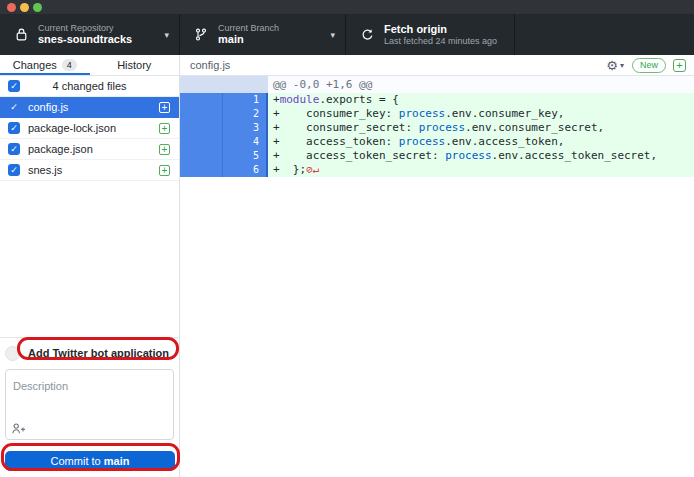  What do you see at coordinates (90, 150) in the screenshot?
I see `file-row: ✓package.json+` at bounding box center [90, 150].